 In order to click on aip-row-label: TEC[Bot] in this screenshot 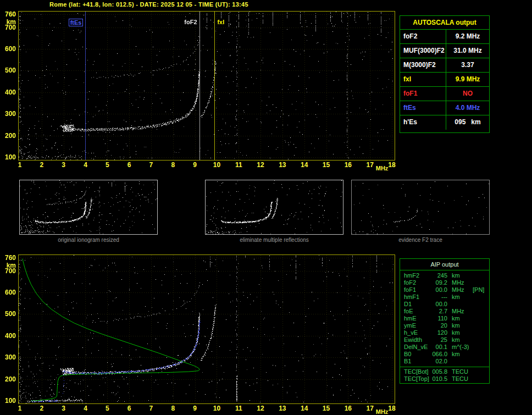, I will do `click(414, 372)`.